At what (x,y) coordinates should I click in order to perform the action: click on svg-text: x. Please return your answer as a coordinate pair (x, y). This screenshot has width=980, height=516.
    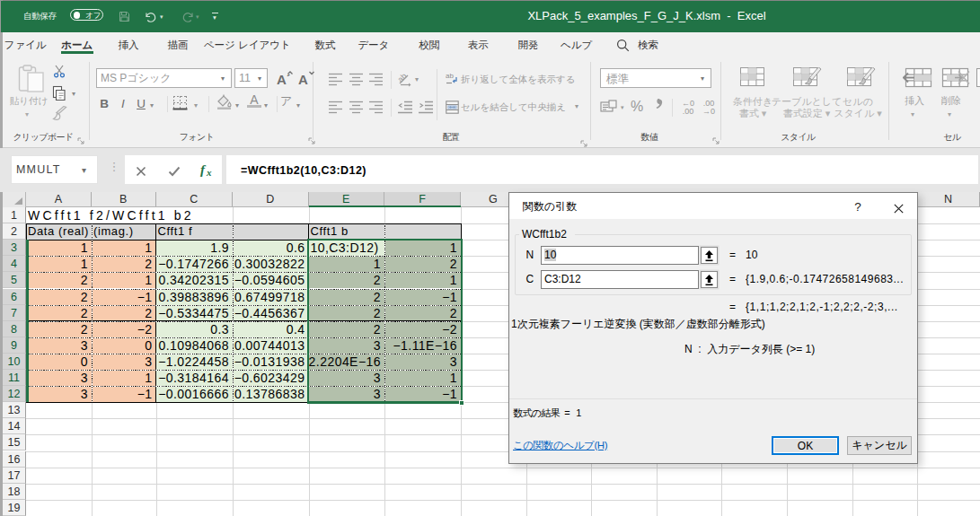
    Looking at the image, I should click on (208, 172).